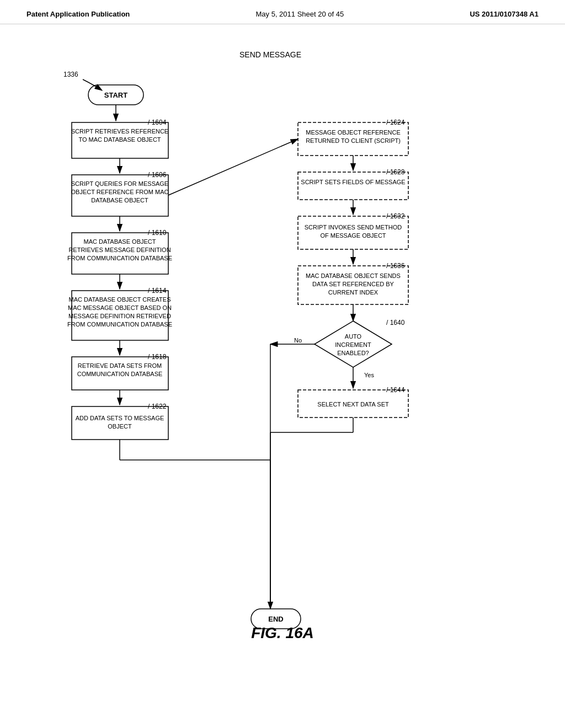  Describe the element at coordinates (353, 276) in the screenshot. I see `svg-text: MAC DATABASE OBJECT SENDS` at that location.